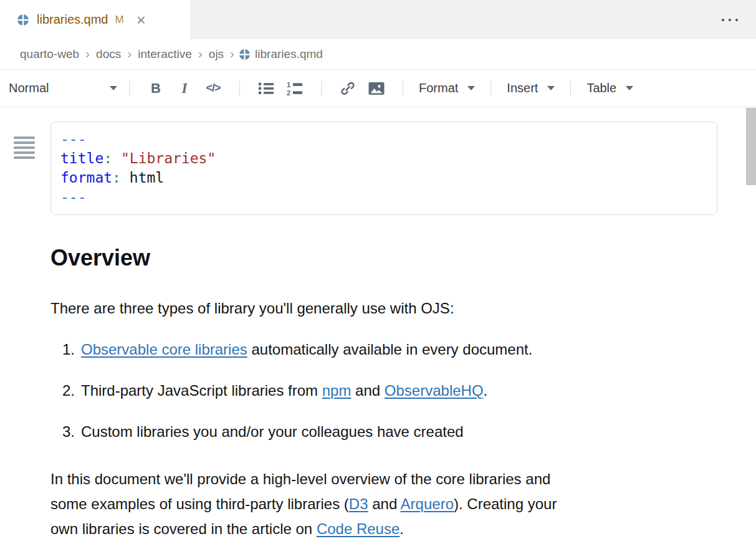 The image size is (756, 554). I want to click on paragraph-line: In this document we'll provide a high-le…, so click(403, 479).